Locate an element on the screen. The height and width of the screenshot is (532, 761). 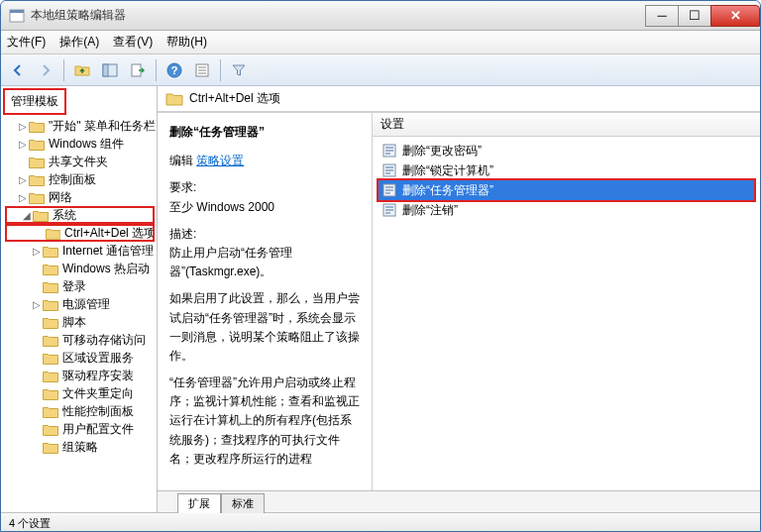
address-bar: Ctrl+Alt+Del 选项 is located at coordinates (459, 99).